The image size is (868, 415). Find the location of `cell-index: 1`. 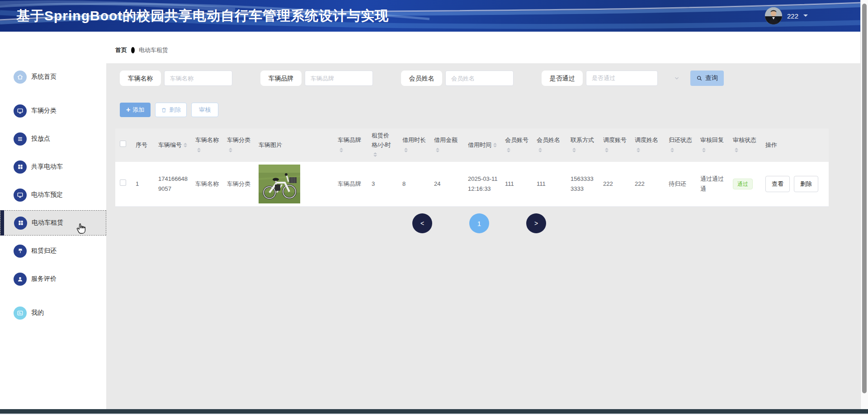

cell-index: 1 is located at coordinates (142, 184).